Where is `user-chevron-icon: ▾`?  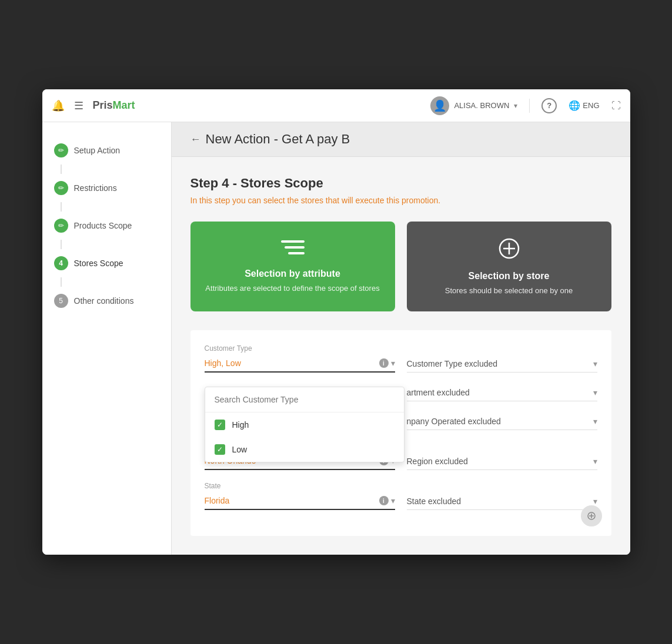
user-chevron-icon: ▾ is located at coordinates (516, 106).